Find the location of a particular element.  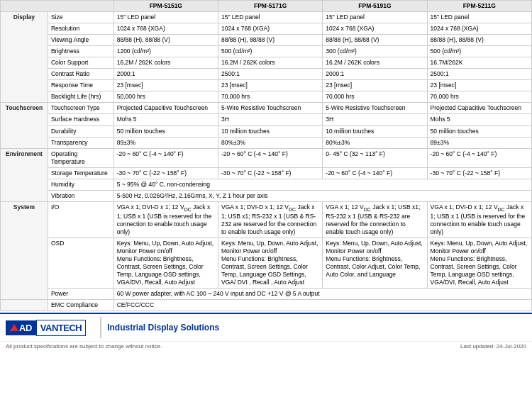

val-emc: CE/FCC/CCC is located at coordinates (322, 306).